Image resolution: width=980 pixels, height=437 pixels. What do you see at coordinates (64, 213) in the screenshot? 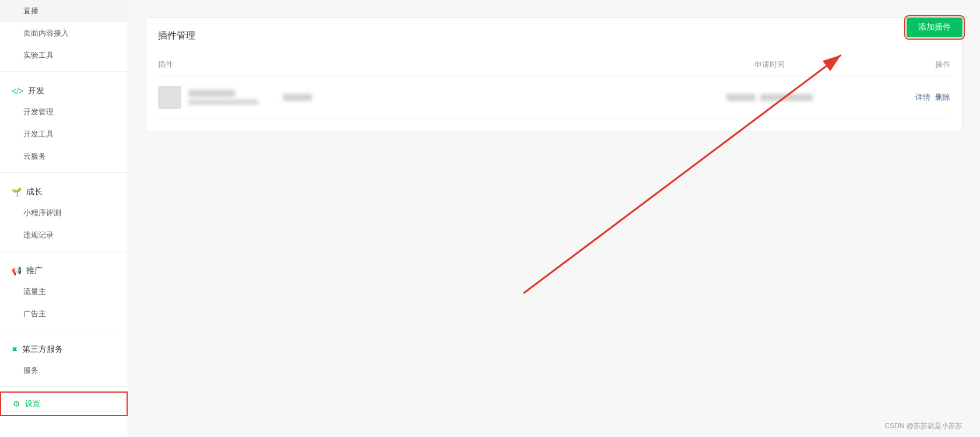
I see `sidebar-item-miniapp-review: 小程序评测` at bounding box center [64, 213].